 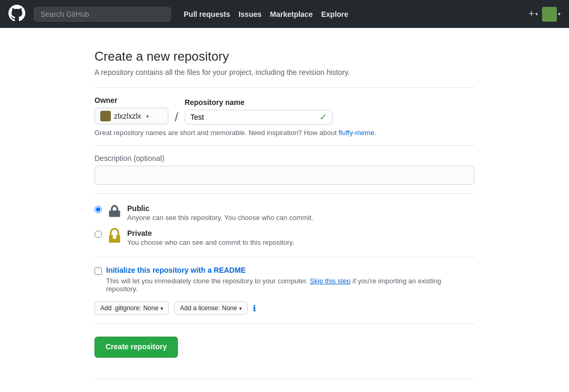 What do you see at coordinates (284, 169) in the screenshot?
I see `description-group: Description (optional)` at bounding box center [284, 169].